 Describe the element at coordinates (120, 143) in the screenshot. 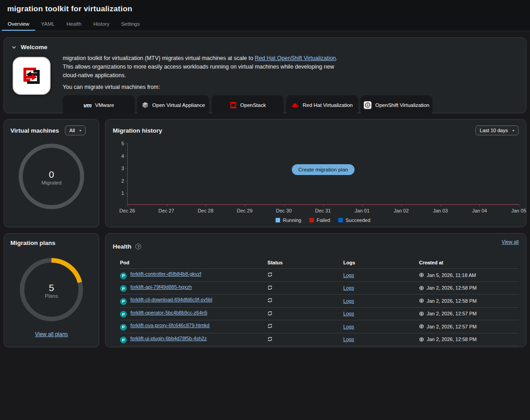

I see `y-tick: 5` at that location.